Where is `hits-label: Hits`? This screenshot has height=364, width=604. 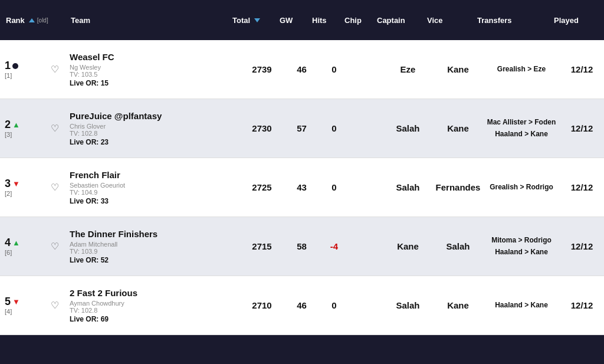
hits-label: Hits is located at coordinates (320, 20).